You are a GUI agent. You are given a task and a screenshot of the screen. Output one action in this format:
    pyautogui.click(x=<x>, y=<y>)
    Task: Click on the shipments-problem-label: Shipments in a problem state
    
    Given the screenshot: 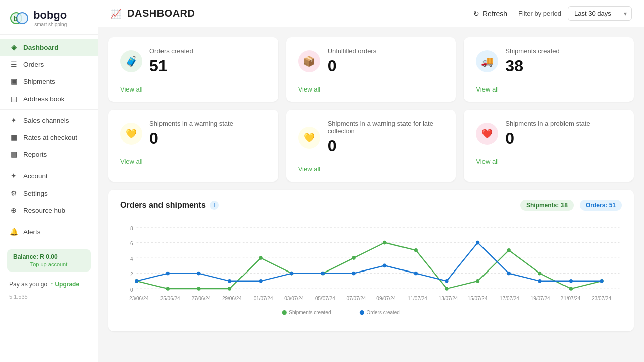 What is the action you would take?
    pyautogui.click(x=547, y=124)
    